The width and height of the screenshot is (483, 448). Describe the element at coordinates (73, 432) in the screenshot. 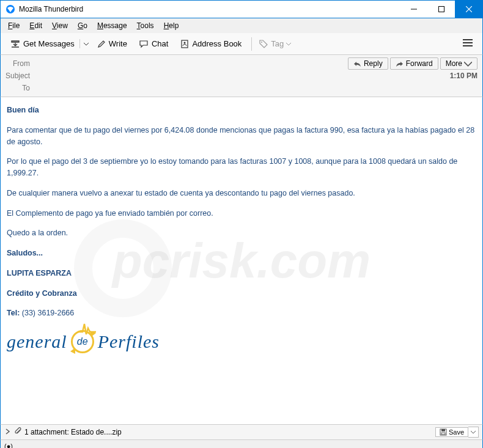

I see `attachment-text: 1 attachment: Estado de....zip` at that location.